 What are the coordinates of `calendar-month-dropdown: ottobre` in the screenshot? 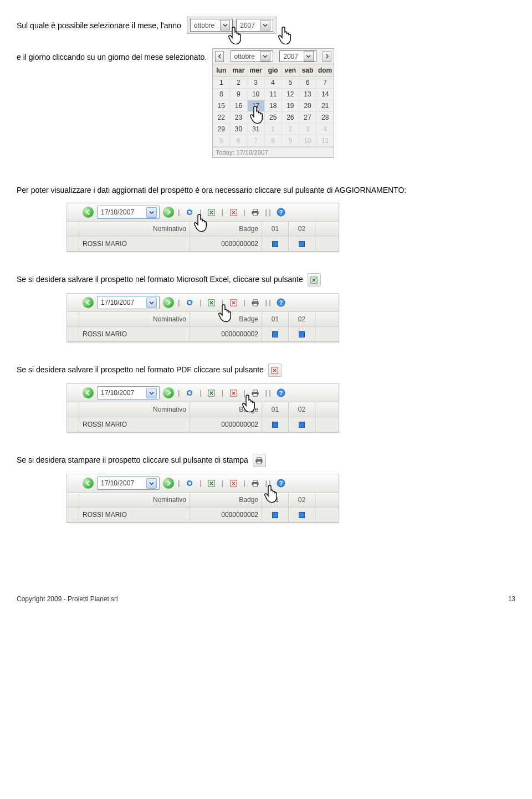 It's located at (252, 57).